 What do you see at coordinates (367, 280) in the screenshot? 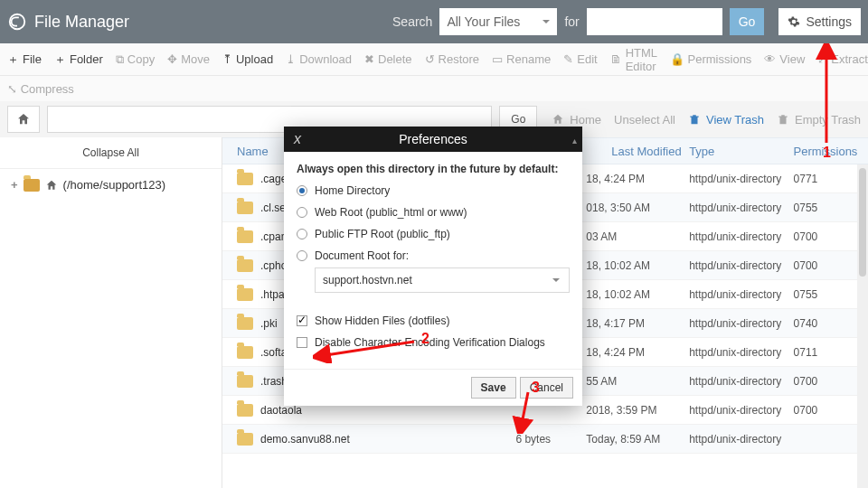
I see `document-root-value: support.hostvn.net` at bounding box center [367, 280].